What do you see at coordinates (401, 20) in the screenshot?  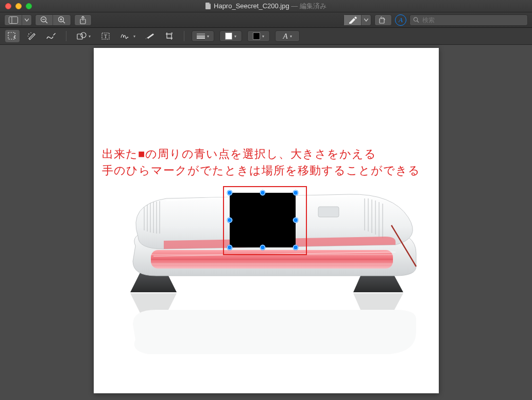 I see `markup-annotate-button: A` at bounding box center [401, 20].